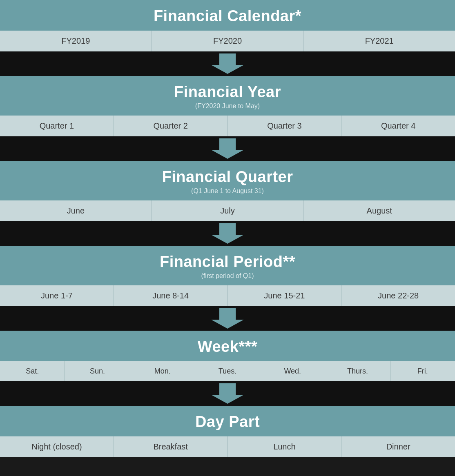  I want to click on august-cell: August, so click(379, 211).